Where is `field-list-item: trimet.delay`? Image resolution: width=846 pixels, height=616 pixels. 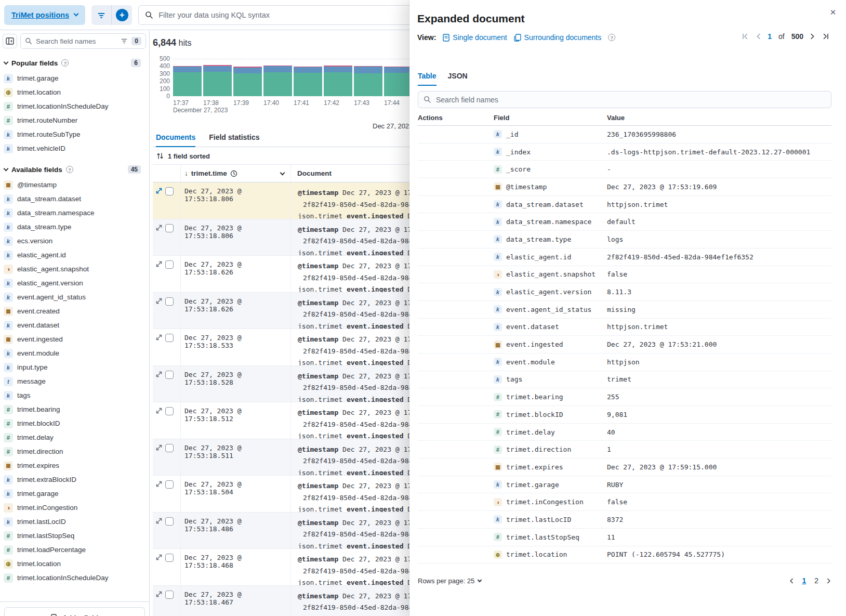 field-list-item: trimet.delay is located at coordinates (75, 438).